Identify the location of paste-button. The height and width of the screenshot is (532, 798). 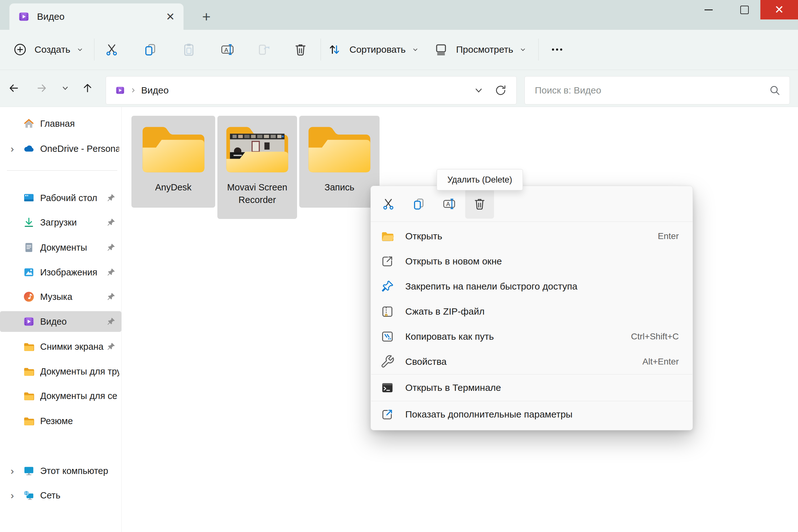
(189, 50).